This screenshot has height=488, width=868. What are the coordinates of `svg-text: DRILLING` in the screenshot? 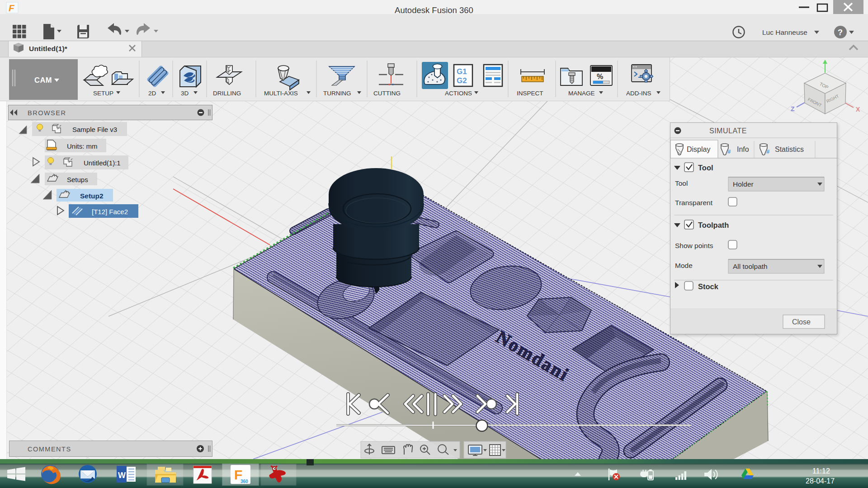 It's located at (227, 93).